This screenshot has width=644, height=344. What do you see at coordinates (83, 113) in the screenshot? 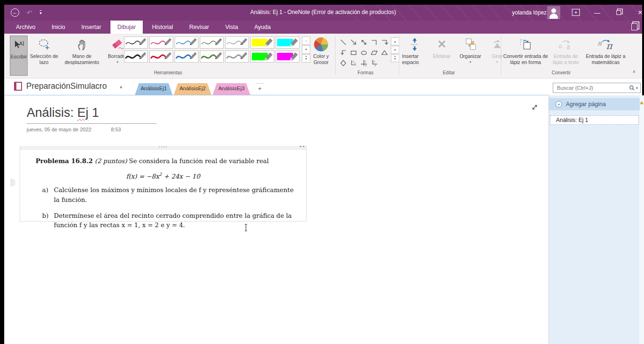
I see `misspelled-word: Ej` at bounding box center [83, 113].